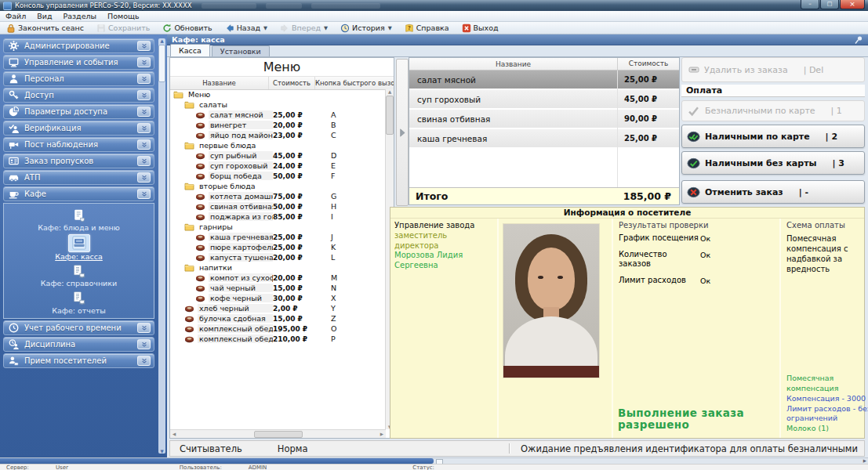 Image resolution: width=868 pixels, height=470 pixels. What do you see at coordinates (246, 28) in the screenshot?
I see `toolbar-button: Назад ▼` at bounding box center [246, 28].